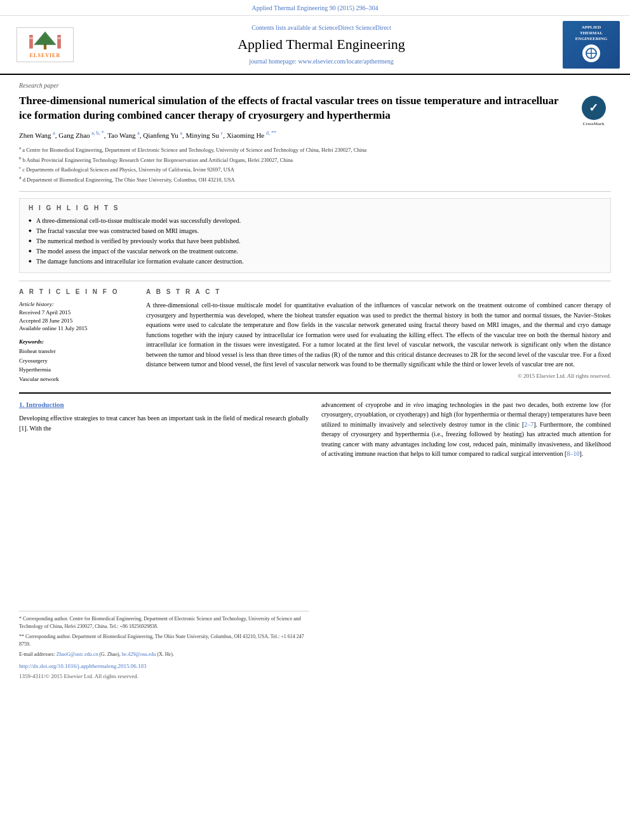 Image resolution: width=630 pixels, height=840 pixels. I want to click on highlight-item: The damage functions and intracellular i…, so click(315, 262).